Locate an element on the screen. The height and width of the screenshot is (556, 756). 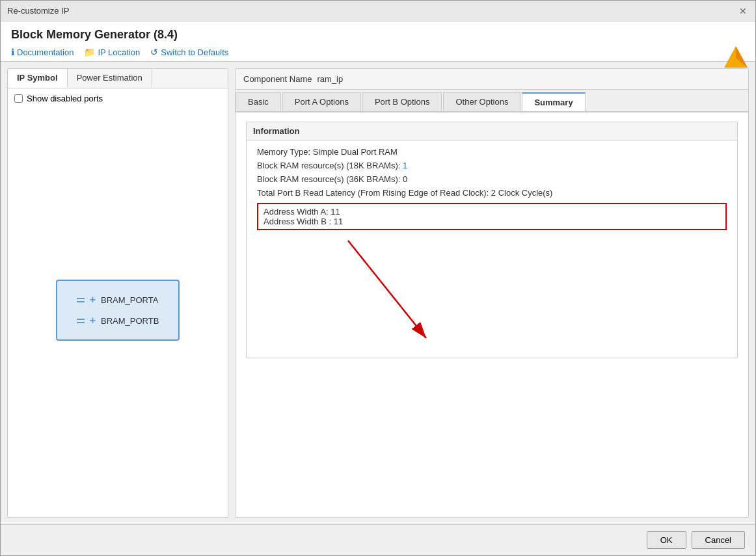
tab-other-options: Other Options is located at coordinates (481, 101).